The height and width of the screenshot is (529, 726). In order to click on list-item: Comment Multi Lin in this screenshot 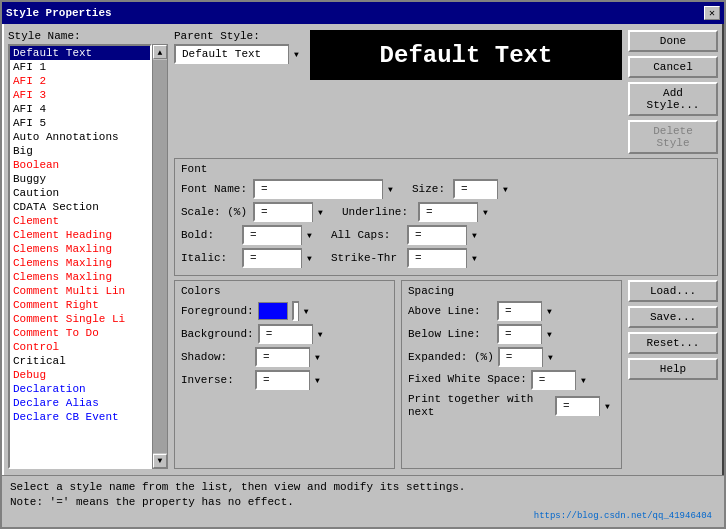, I will do `click(80, 291)`.